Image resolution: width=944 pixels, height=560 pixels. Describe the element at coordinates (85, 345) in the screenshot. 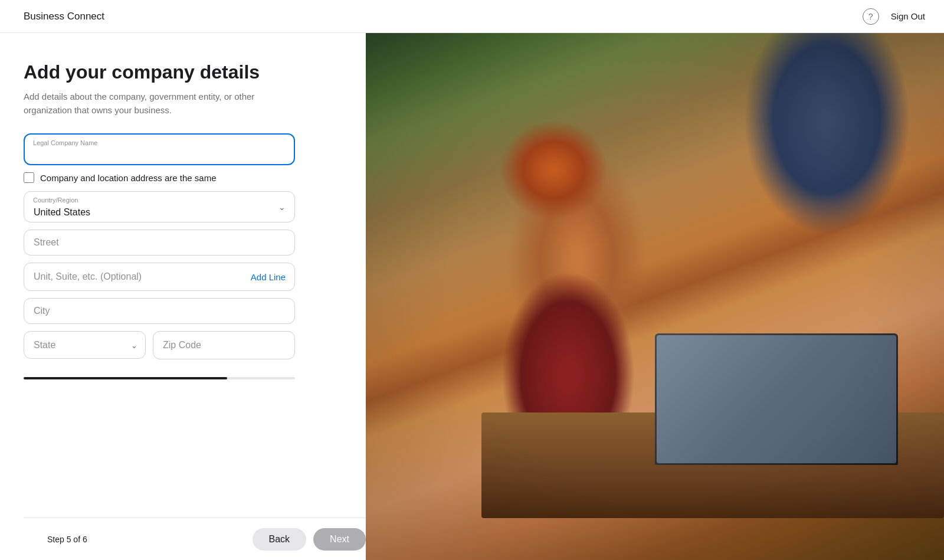

I see `state-select: State ALAKAZAR CACOCTDE FLGAHIID ILINIAK…` at that location.